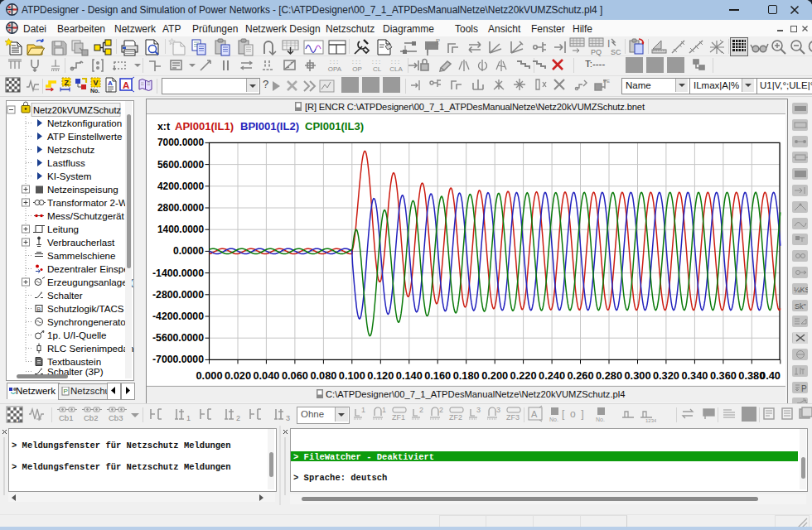 This screenshot has width=812, height=530. Describe the element at coordinates (178, 359) in the screenshot. I see `svg-text: -7000.0000` at that location.